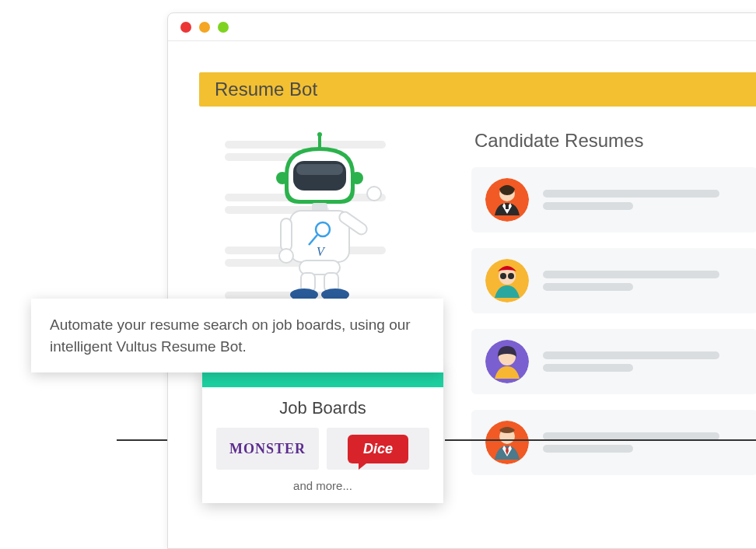  Describe the element at coordinates (378, 449) in the screenshot. I see `dice-logo: Dice` at that location.